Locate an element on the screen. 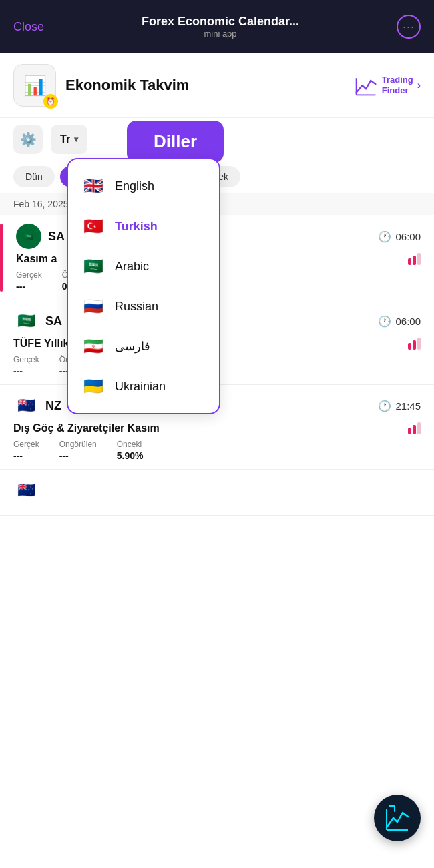 The image size is (434, 868). app-icon: 📊 ⏰ is located at coordinates (35, 85).